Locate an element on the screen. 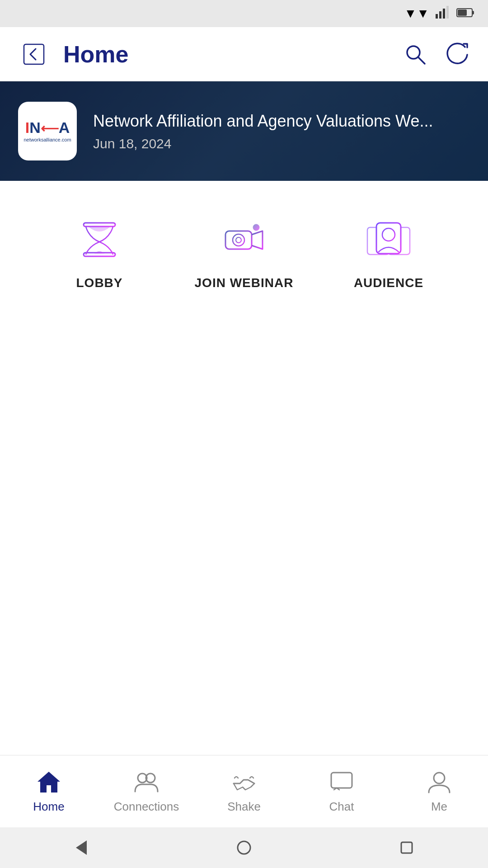  refresh-button is located at coordinates (458, 54).